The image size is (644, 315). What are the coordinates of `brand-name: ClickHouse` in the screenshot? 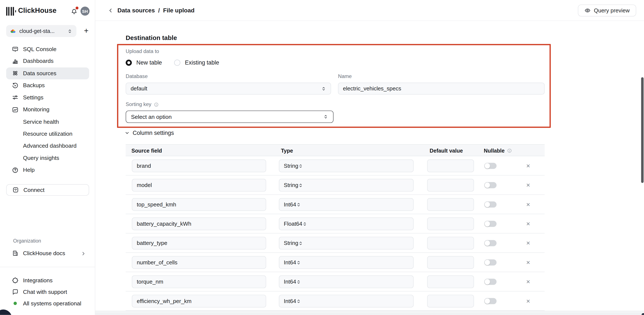 It's located at (38, 11).